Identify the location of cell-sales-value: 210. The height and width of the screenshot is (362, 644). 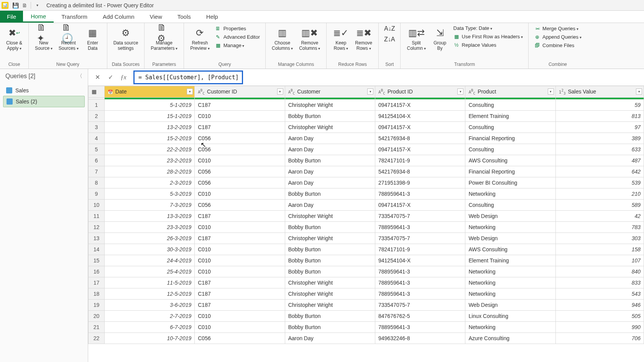
(600, 194).